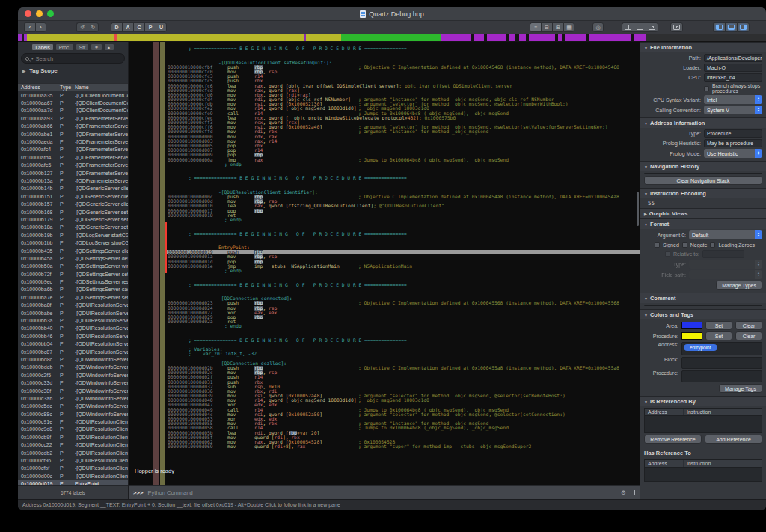  What do you see at coordinates (73, 189) in the screenshot?
I see `label-row: 0x10000b14bP-[QDGenericServer clientWi…` at bounding box center [73, 189].